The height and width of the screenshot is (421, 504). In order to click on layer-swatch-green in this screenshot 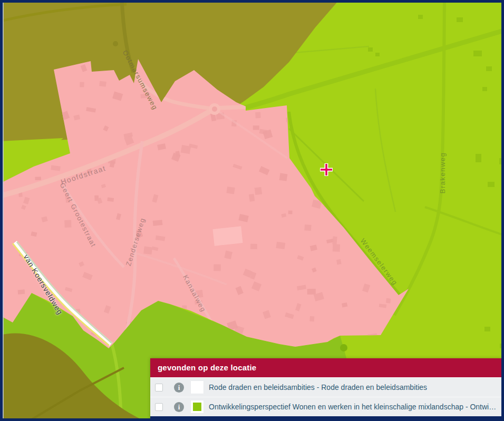, I will do `click(197, 407)`.